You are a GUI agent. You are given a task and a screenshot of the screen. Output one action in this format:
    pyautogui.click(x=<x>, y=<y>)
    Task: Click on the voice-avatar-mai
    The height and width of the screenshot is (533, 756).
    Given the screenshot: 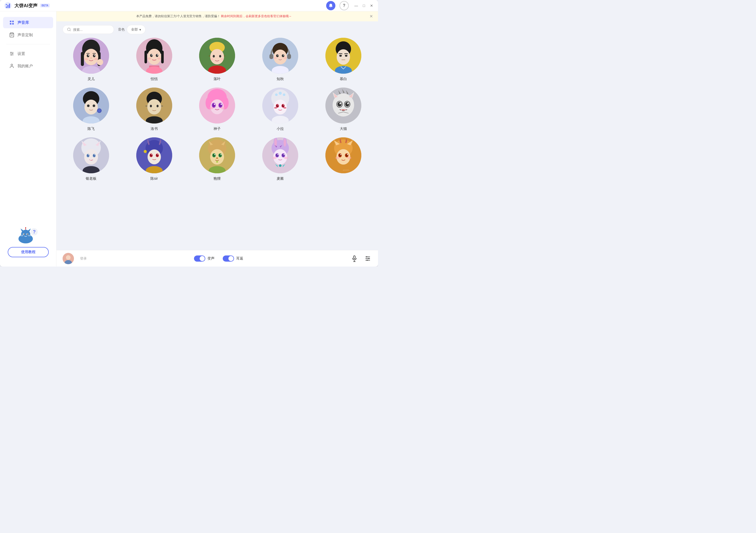 What is the action you would take?
    pyautogui.click(x=281, y=155)
    